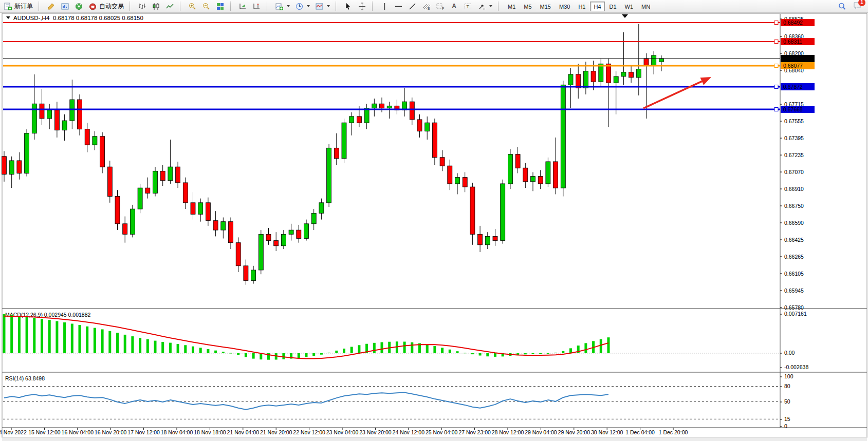  Describe the element at coordinates (51, 6) in the screenshot. I see `metaeditor-button` at that location.